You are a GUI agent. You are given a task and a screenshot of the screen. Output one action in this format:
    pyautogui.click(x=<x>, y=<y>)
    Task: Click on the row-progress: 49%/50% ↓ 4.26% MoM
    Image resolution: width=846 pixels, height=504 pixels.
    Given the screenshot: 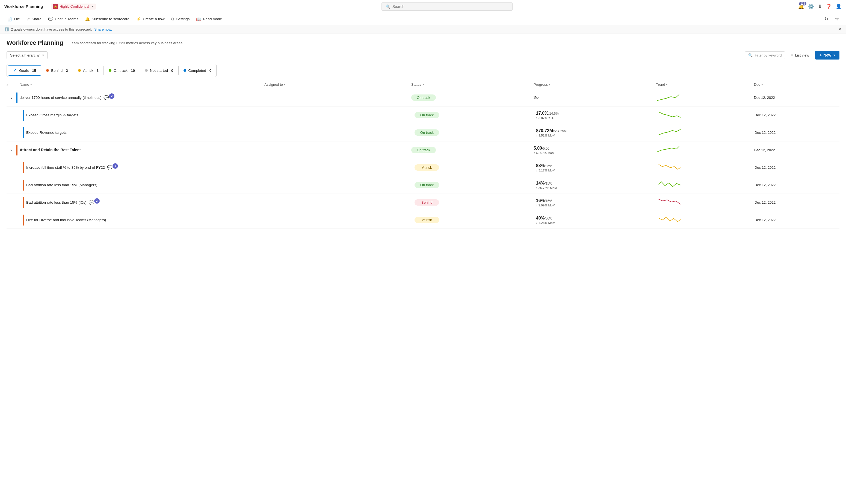 What is the action you would take?
    pyautogui.click(x=596, y=220)
    